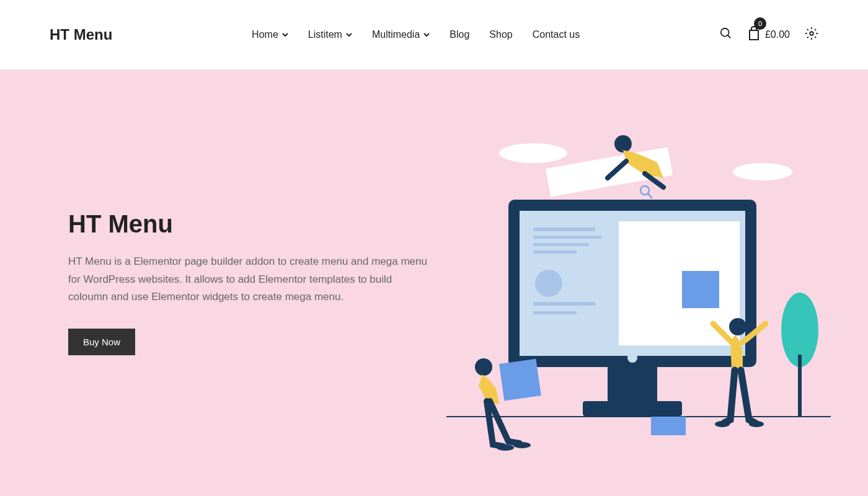 Image resolution: width=868 pixels, height=496 pixels. What do you see at coordinates (556, 35) in the screenshot?
I see `nav-label: Contact us` at bounding box center [556, 35].